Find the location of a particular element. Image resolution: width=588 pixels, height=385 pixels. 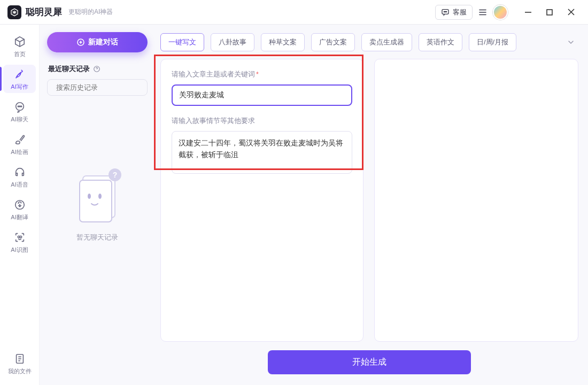

nav-chat: AI聊天 is located at coordinates (19, 111).